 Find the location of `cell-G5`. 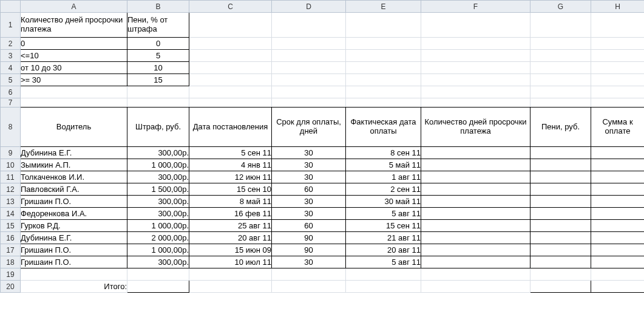

cell-G5 is located at coordinates (561, 80).